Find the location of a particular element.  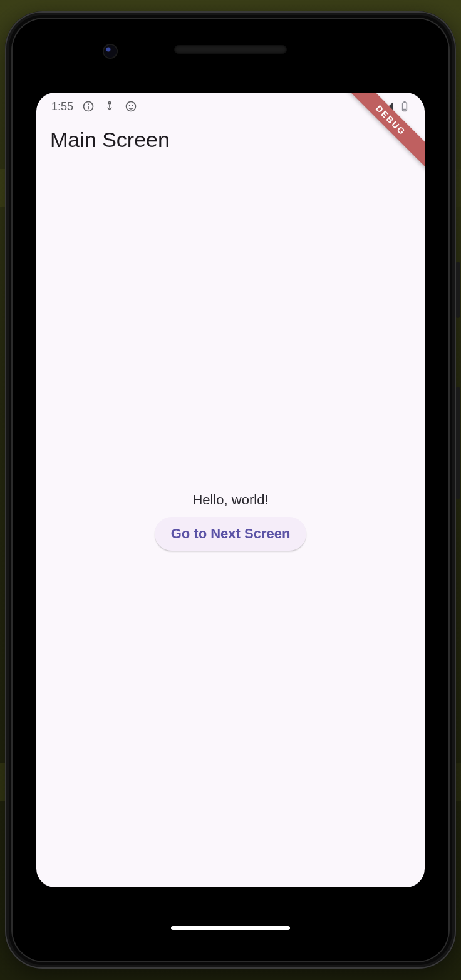

status-bar: 1:55 is located at coordinates (230, 106).